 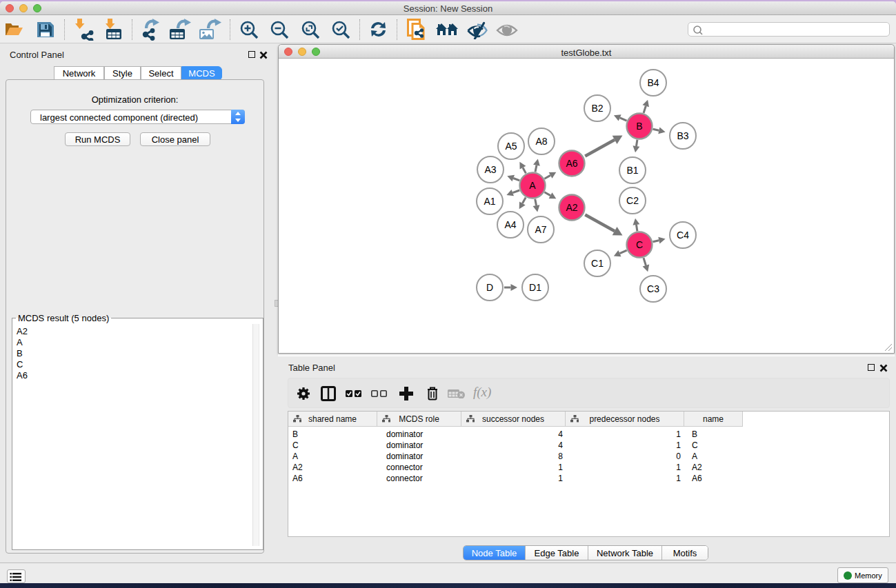 What do you see at coordinates (510, 146) in the screenshot?
I see `svg-text: A5` at bounding box center [510, 146].